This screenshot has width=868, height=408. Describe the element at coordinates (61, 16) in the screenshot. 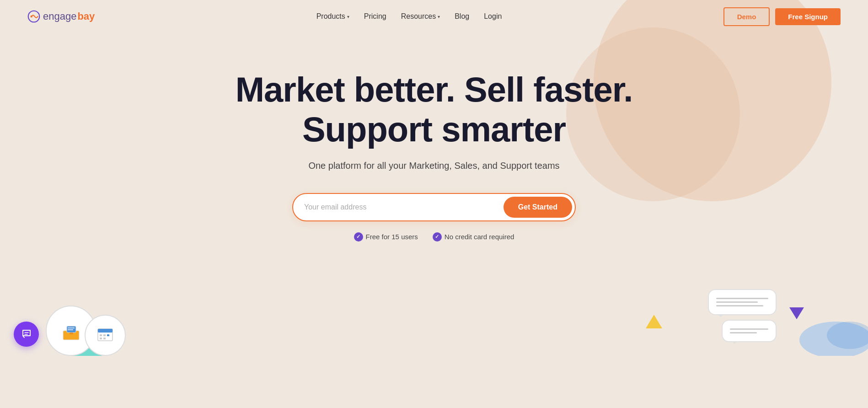

I see `logo: engagebay` at that location.